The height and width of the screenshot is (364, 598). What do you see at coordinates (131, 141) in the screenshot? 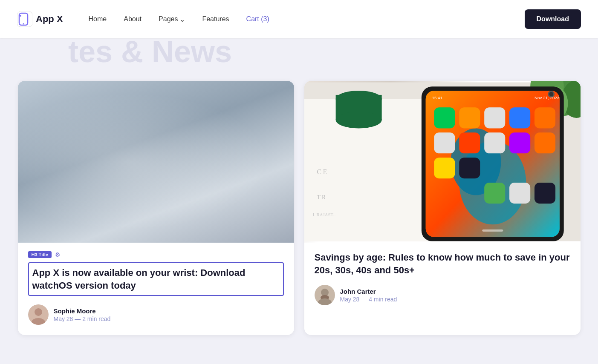
I see `svg-text: NO EVENTS TODAY` at bounding box center [131, 141].